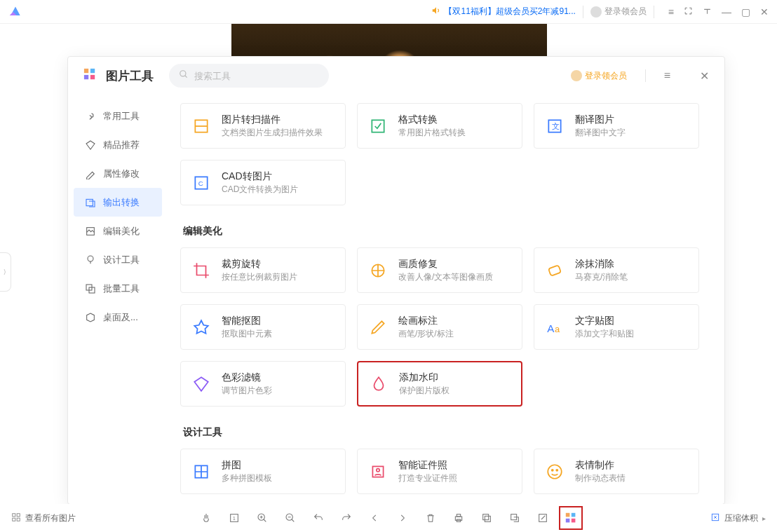 The image size is (777, 532). What do you see at coordinates (515, 518) in the screenshot?
I see `save-as-icon` at bounding box center [515, 518].